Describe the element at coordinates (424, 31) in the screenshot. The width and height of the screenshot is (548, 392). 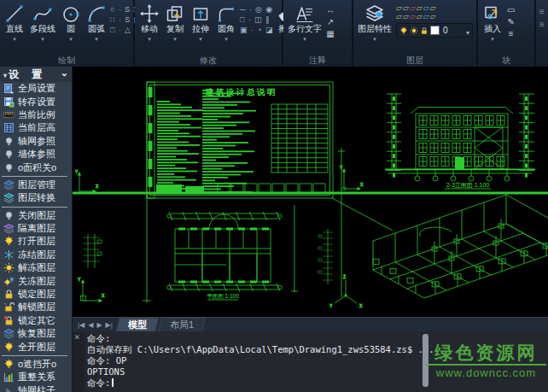
I see `lock-icon` at that location.